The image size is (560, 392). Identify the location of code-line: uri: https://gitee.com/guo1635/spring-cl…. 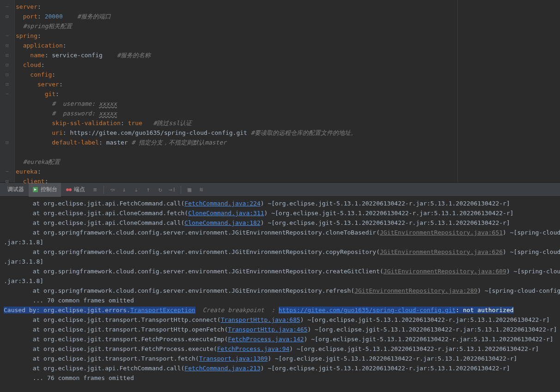
(288, 133).